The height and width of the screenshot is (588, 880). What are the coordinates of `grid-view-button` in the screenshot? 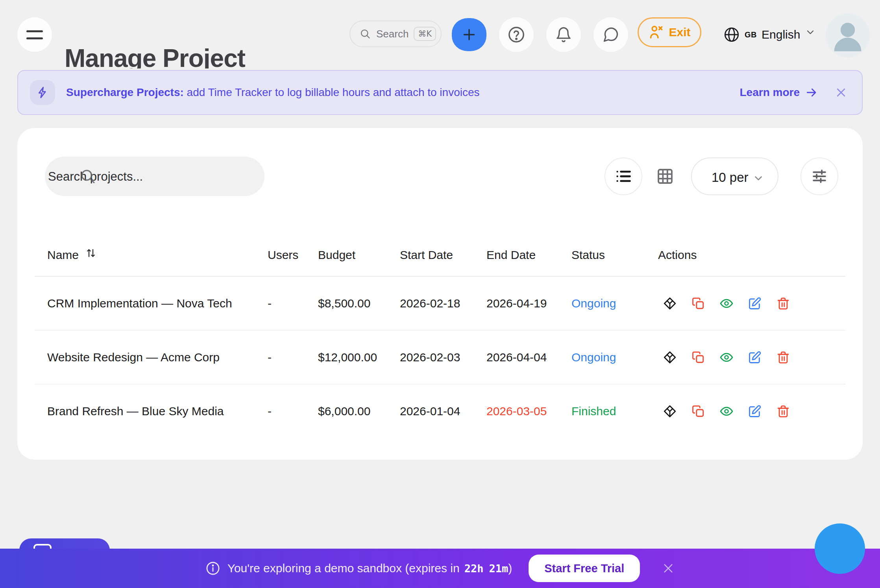 It's located at (665, 176).